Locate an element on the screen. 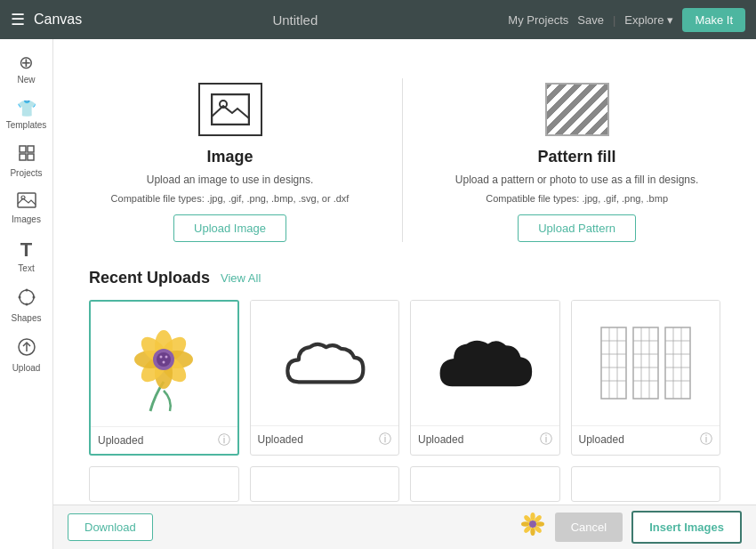  topbar-right: My Projects Save | Explore ▾ Make It is located at coordinates (626, 20).